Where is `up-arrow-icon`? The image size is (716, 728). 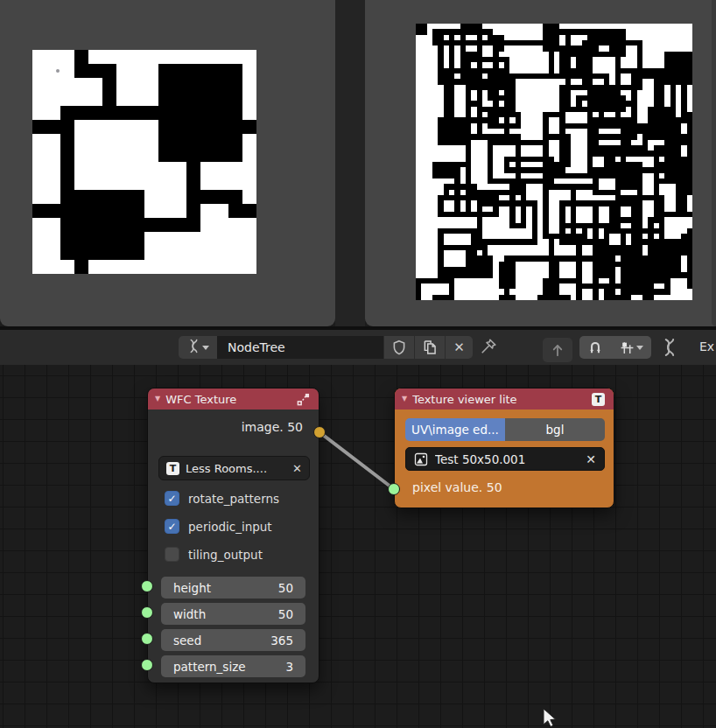
up-arrow-icon is located at coordinates (558, 350).